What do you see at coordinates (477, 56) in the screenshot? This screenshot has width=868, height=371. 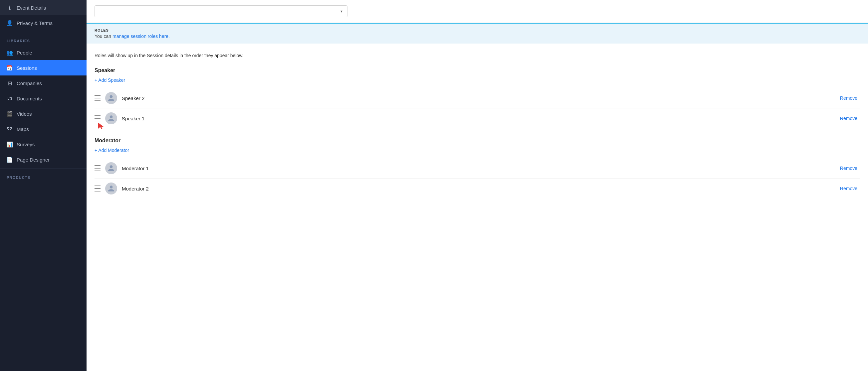 I see `roles-description: Roles will show up in the Session detail…` at bounding box center [477, 56].